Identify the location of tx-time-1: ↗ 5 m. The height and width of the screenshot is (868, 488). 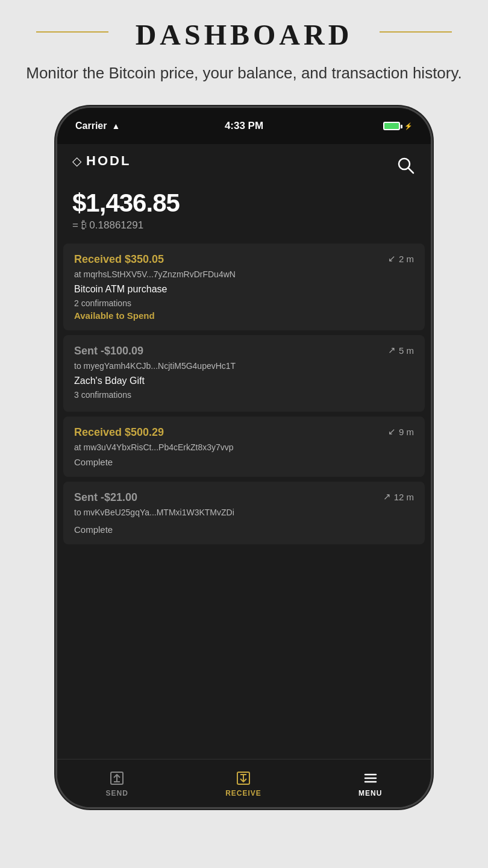
(401, 350).